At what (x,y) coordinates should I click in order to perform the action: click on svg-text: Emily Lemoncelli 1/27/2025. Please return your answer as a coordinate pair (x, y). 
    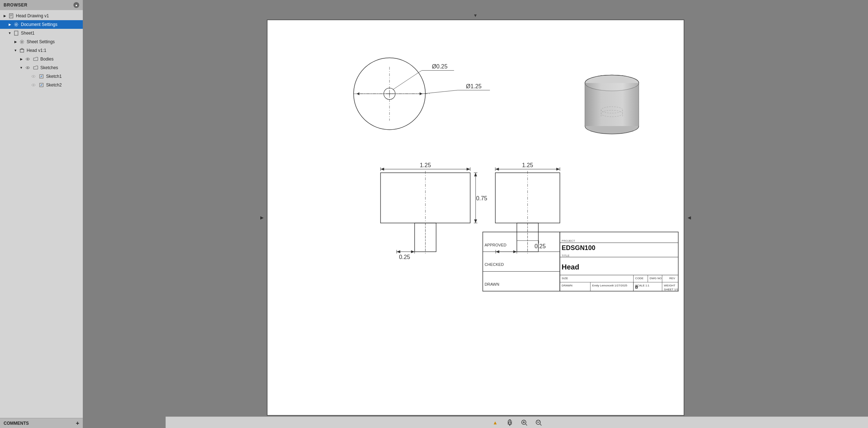
    Looking at the image, I should click on (610, 285).